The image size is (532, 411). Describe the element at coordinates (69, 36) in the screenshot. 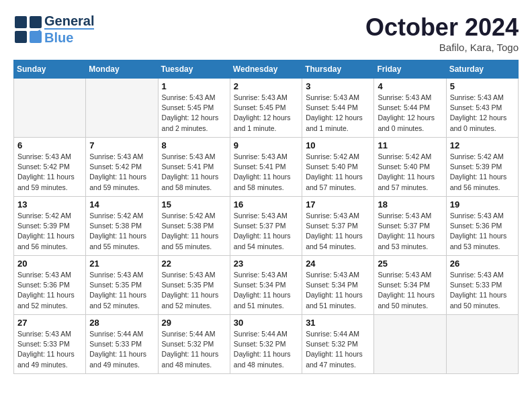

I see `logo-blue: Blue` at that location.